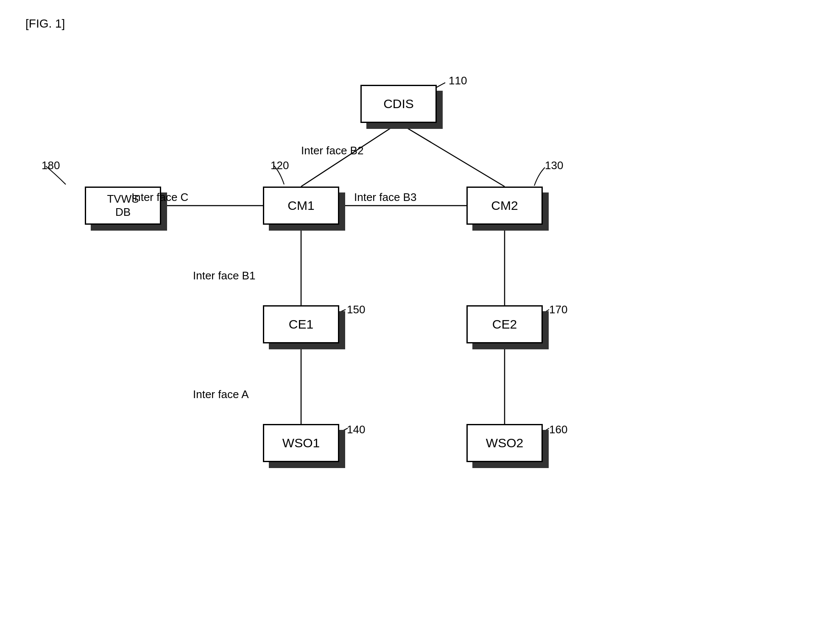 Image resolution: width=815 pixels, height=644 pixels. I want to click on wso2-node: WSO2, so click(505, 443).